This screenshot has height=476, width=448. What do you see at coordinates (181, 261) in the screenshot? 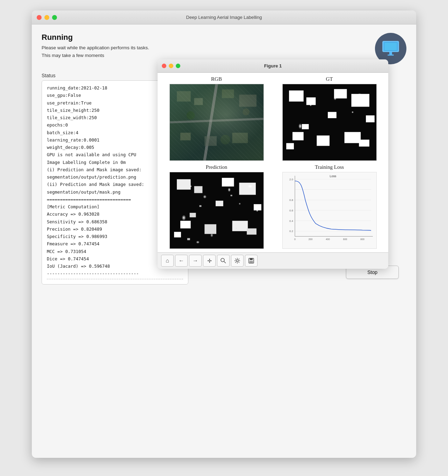
I see `toolbar-back-button: ←` at bounding box center [181, 261].